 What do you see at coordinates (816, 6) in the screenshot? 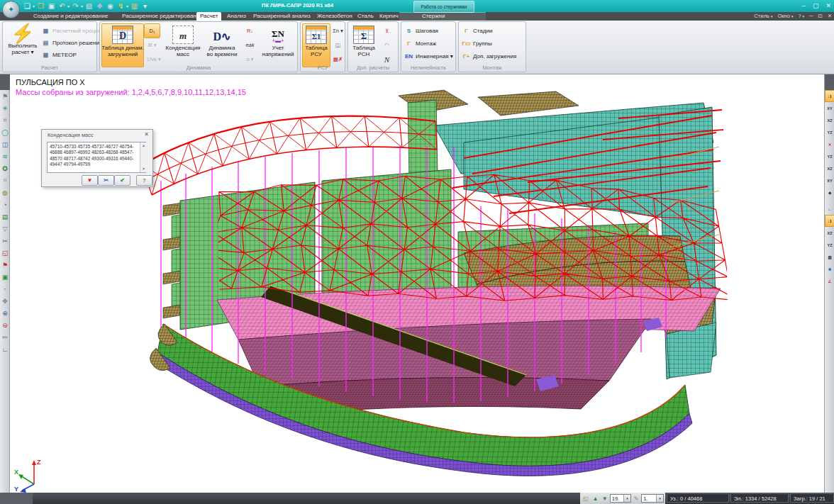
I see `maximize-button: ▢` at bounding box center [816, 6].